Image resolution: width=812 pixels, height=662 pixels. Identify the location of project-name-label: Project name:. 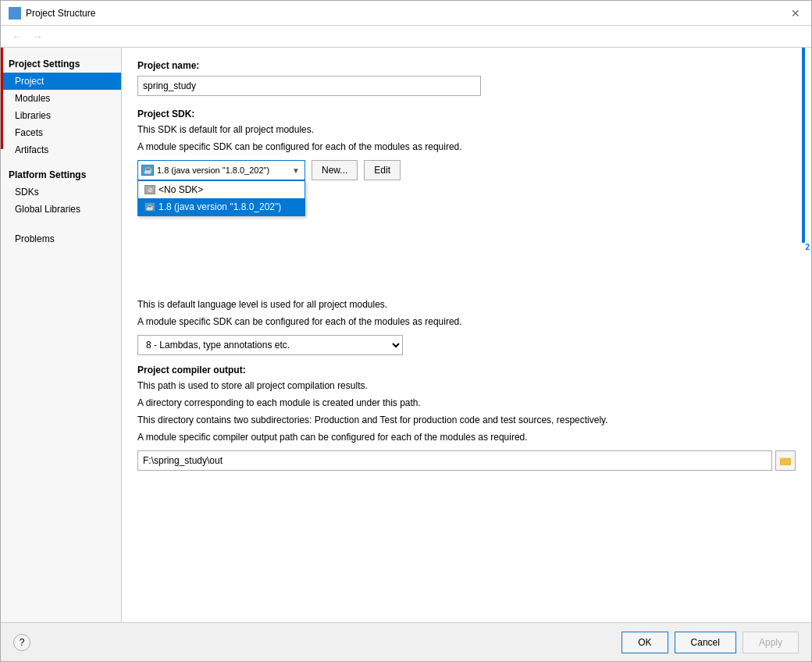
(467, 66).